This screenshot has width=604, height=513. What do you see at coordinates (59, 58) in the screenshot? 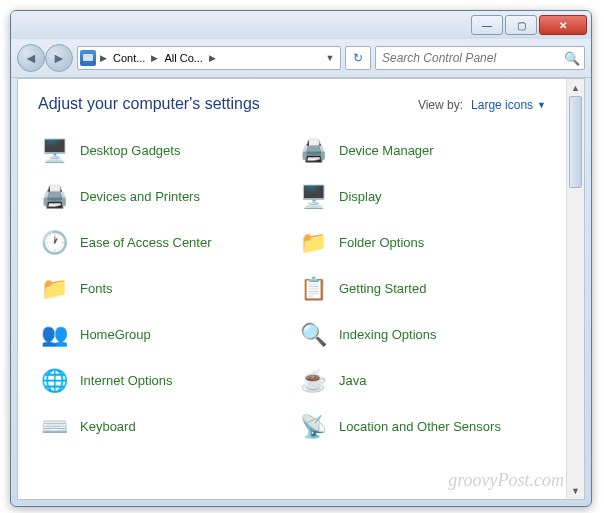
I see `forward-button: ►` at bounding box center [59, 58].